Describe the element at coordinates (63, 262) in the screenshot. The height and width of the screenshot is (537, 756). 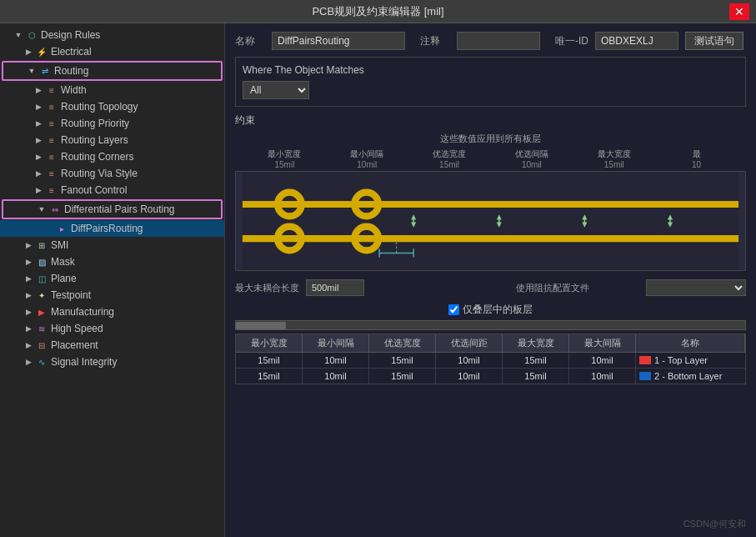
I see `mask-label: Mask` at that location.